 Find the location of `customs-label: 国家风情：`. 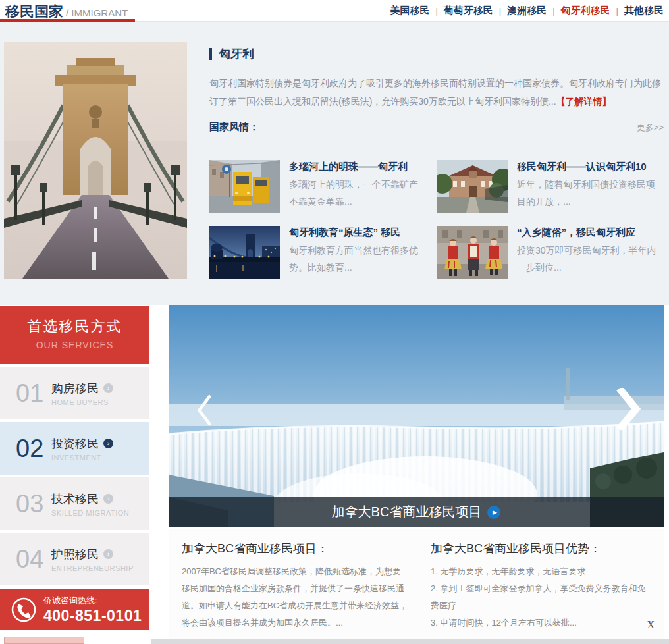

customs-label: 国家风情： is located at coordinates (234, 128).